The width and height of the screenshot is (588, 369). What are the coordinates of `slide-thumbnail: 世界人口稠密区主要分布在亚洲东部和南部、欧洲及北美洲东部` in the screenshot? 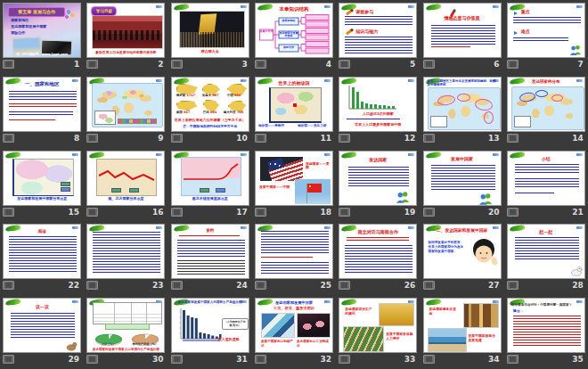 It's located at (462, 104).